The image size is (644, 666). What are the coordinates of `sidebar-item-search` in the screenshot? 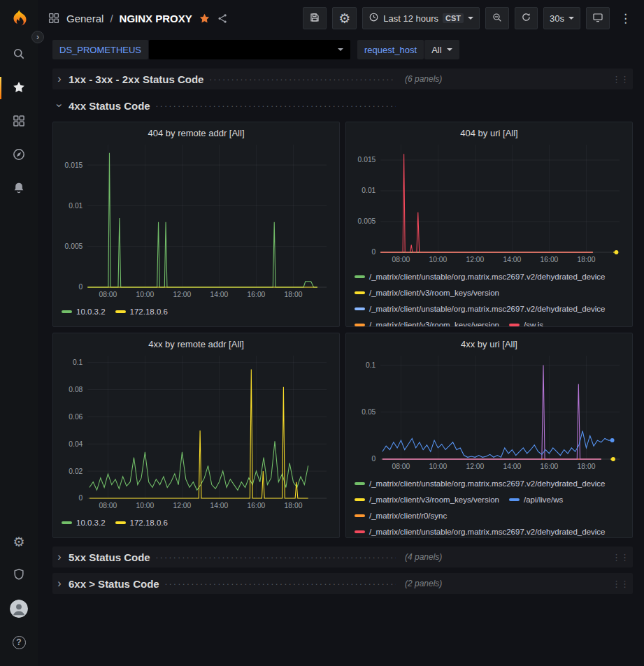 It's located at (19, 55).